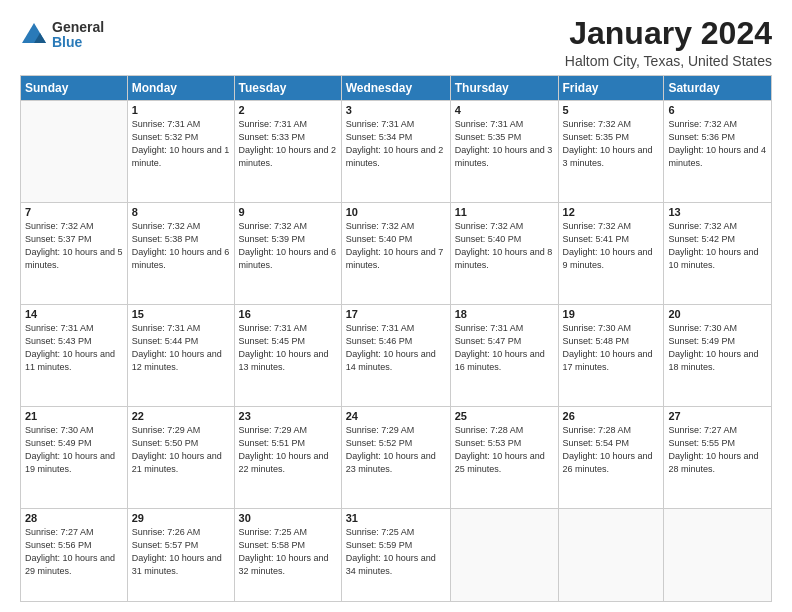 The image size is (792, 612). I want to click on day-cell: 15Sunrise: 7:31 AM Sunset: 5:44 PM Dayli…, so click(180, 355).